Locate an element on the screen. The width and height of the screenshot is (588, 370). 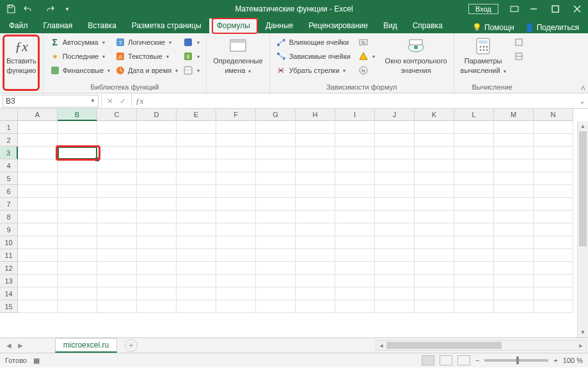
column-header: J is located at coordinates (395, 115).